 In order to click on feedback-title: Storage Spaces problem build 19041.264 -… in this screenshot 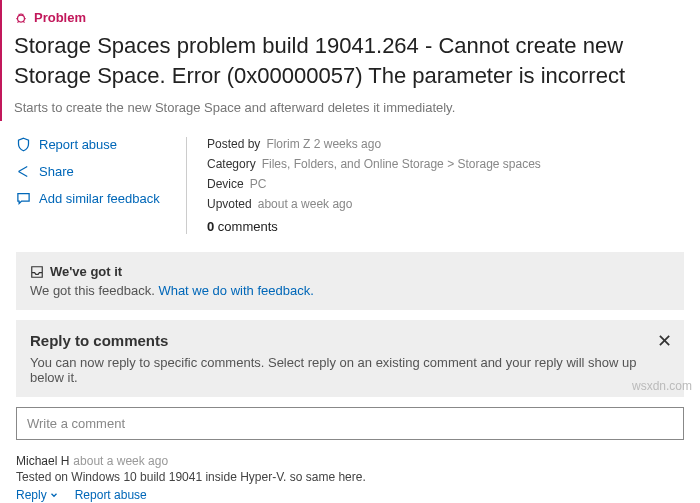, I will do `click(349, 60)`.